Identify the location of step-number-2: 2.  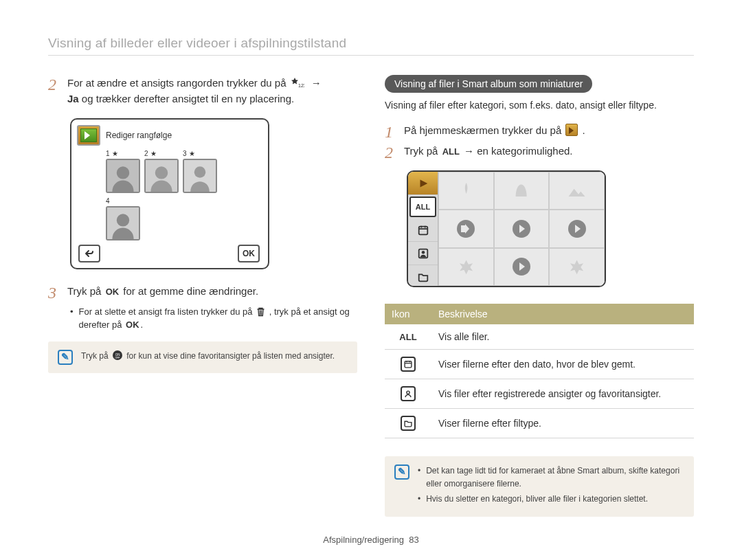
(54, 91).